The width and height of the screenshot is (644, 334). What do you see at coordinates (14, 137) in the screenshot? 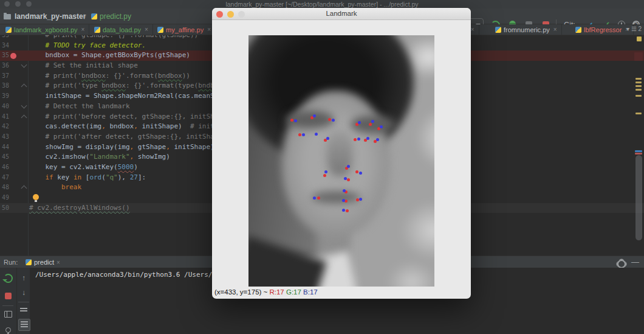
I see `line-number: 43` at bounding box center [14, 137].